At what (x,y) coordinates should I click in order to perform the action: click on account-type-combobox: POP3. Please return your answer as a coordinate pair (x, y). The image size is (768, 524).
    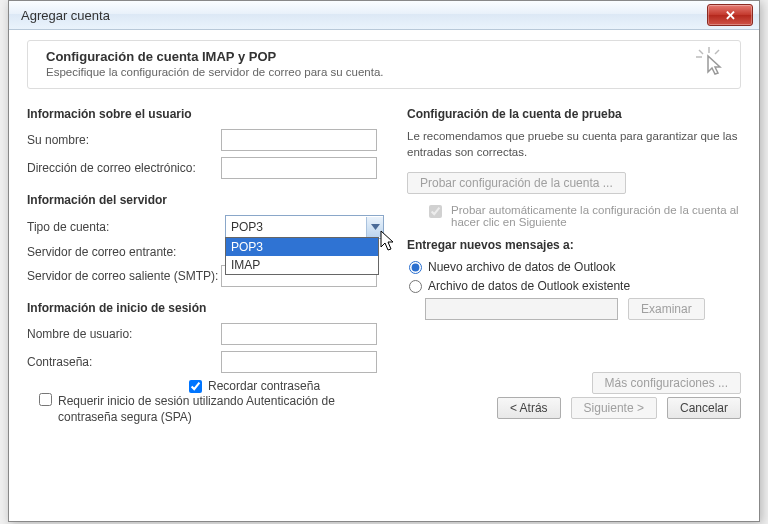
    Looking at the image, I should click on (304, 227).